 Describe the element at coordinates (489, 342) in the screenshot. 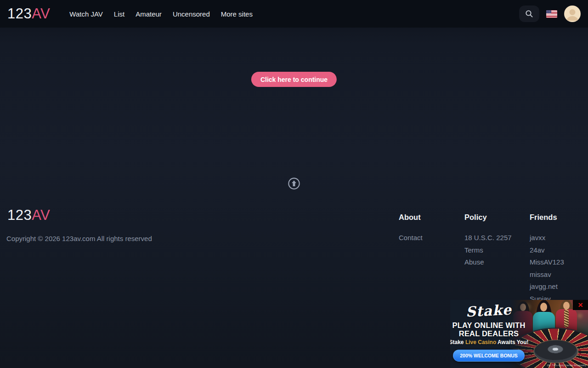

I see `ad-subline: Stake Live Casino Awaits You!` at that location.